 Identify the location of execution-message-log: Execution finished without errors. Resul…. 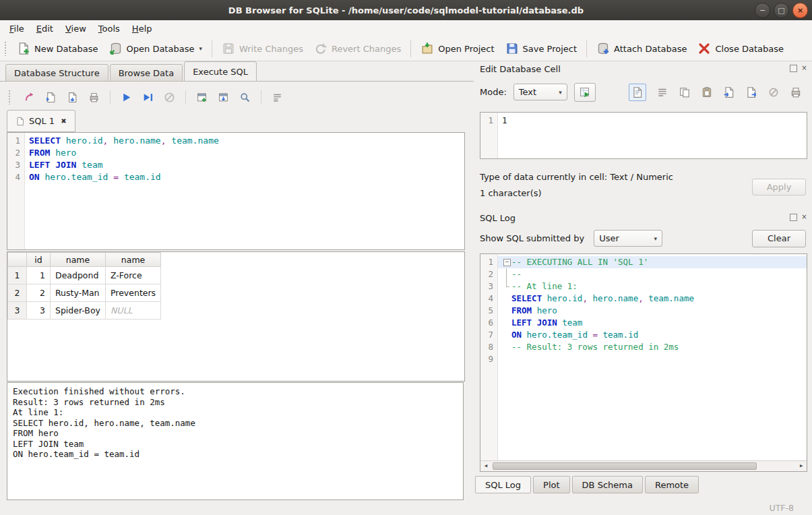
(235, 441).